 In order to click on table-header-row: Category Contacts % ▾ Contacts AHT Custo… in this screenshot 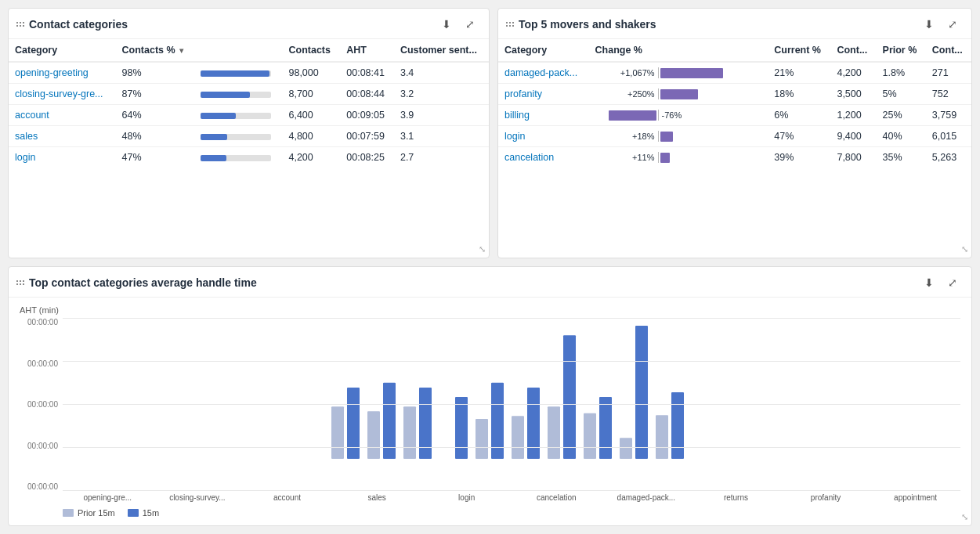, I will do `click(249, 50)`.